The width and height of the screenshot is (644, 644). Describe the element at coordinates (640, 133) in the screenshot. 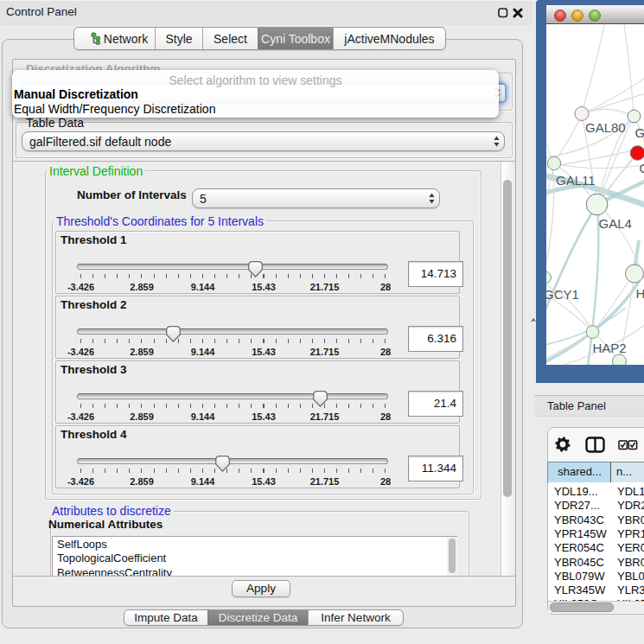

I see `svg-text: GA` at that location.